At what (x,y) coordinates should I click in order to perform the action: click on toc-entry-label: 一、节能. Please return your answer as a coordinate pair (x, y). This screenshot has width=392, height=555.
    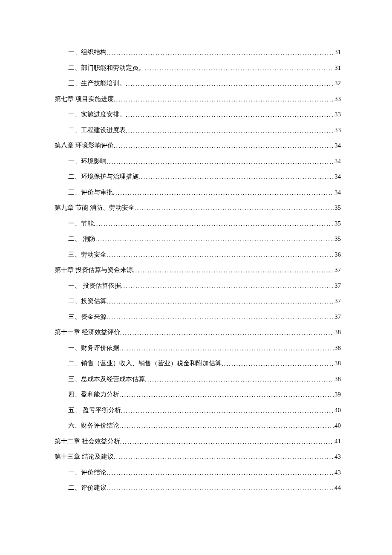
    Looking at the image, I should click on (81, 223).